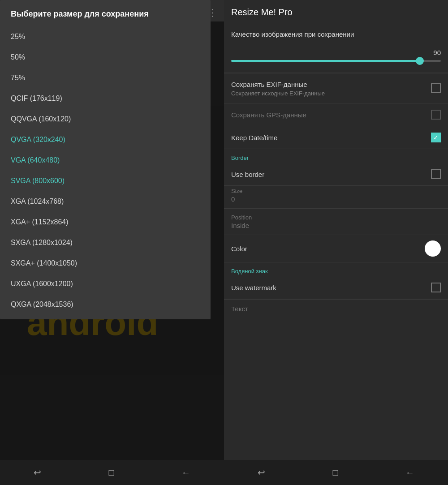 The image size is (448, 485). Describe the element at coordinates (331, 288) in the screenshot. I see `use-watermark-label: Use watermark` at that location.